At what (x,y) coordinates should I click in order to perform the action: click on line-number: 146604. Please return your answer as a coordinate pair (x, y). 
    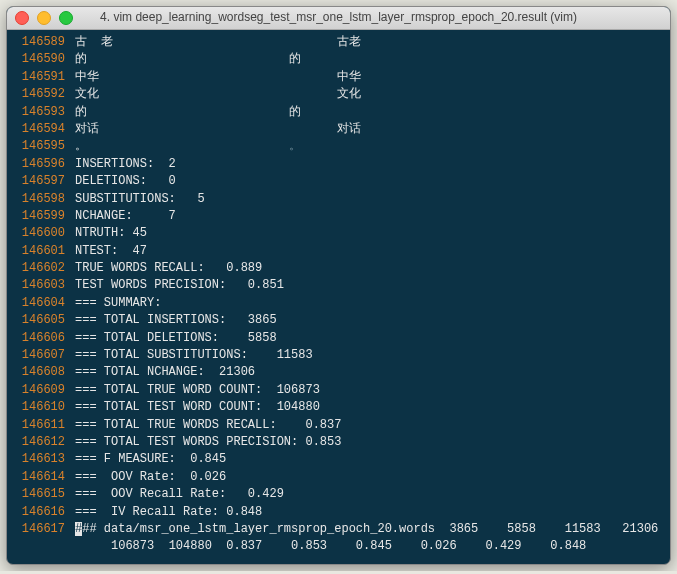
    Looking at the image, I should click on (41, 304).